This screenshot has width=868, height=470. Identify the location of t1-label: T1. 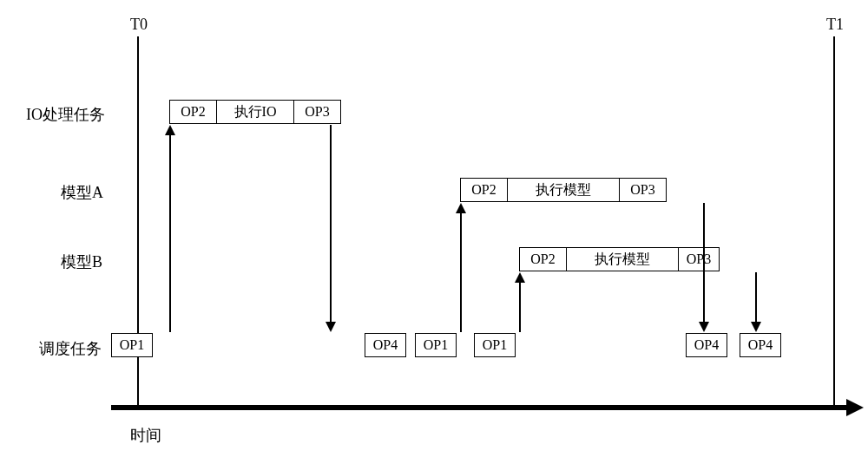
(835, 24).